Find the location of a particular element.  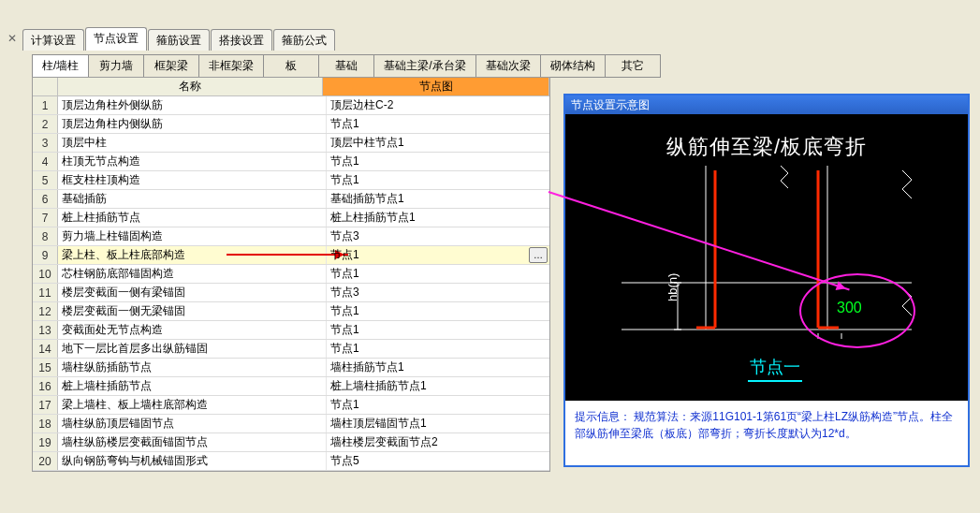

table-row: 1顶层边角柱外侧纵筋顶层边柱C-2 is located at coordinates (291, 106).